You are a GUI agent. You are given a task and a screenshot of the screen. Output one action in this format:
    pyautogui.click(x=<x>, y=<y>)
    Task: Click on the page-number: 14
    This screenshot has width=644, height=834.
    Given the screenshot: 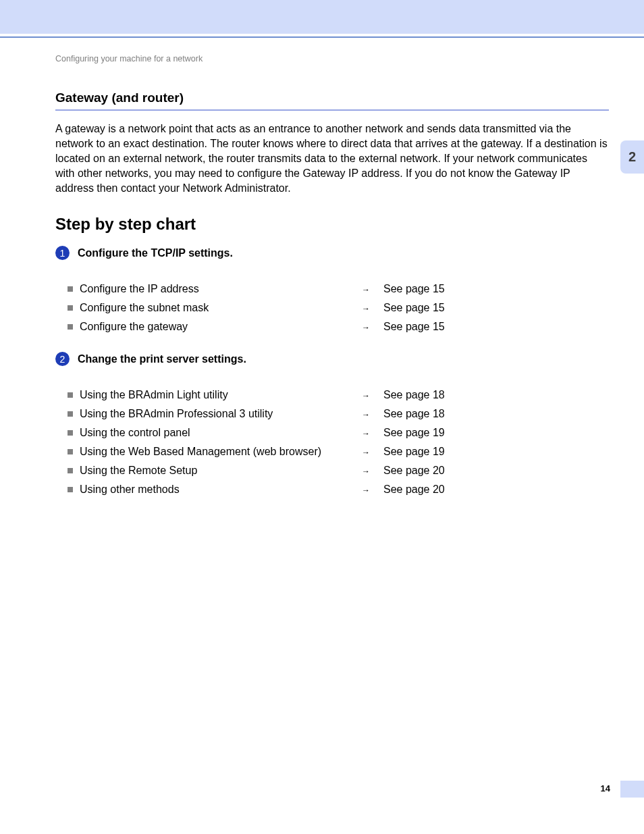 What is the action you would take?
    pyautogui.click(x=606, y=789)
    